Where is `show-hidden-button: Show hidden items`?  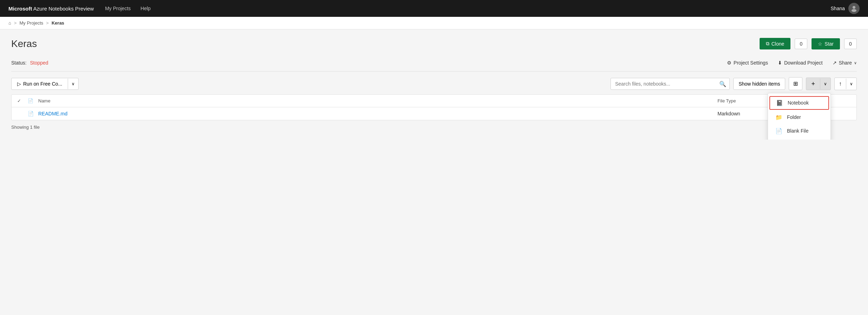 show-hidden-button: Show hidden items is located at coordinates (759, 84).